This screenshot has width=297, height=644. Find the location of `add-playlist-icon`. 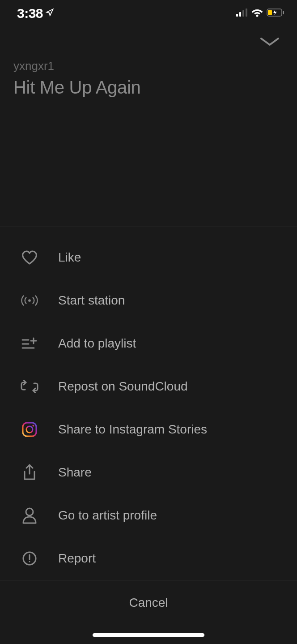

add-playlist-icon is located at coordinates (30, 343).